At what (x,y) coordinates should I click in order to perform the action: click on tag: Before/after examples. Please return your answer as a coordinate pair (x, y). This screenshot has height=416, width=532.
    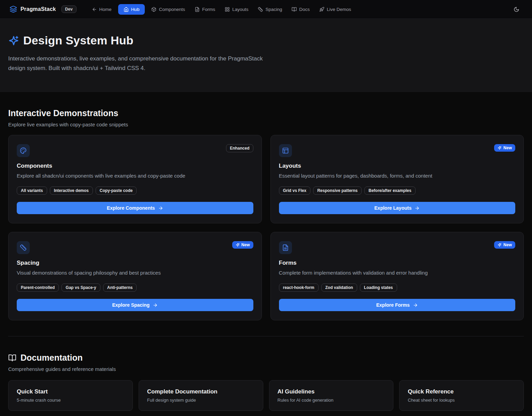
    Looking at the image, I should click on (390, 191).